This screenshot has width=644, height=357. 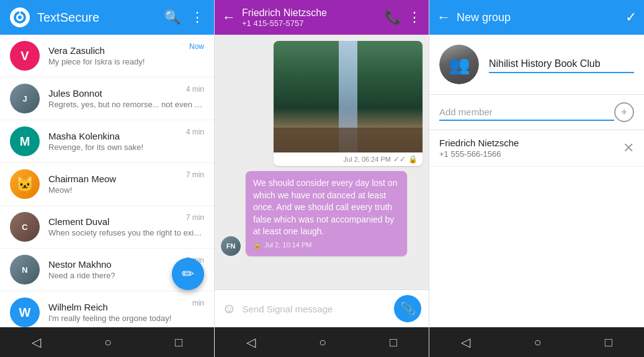 What do you see at coordinates (326, 213) in the screenshot?
I see `incoming-message-bubble: We should consider every day lost on whi…` at bounding box center [326, 213].